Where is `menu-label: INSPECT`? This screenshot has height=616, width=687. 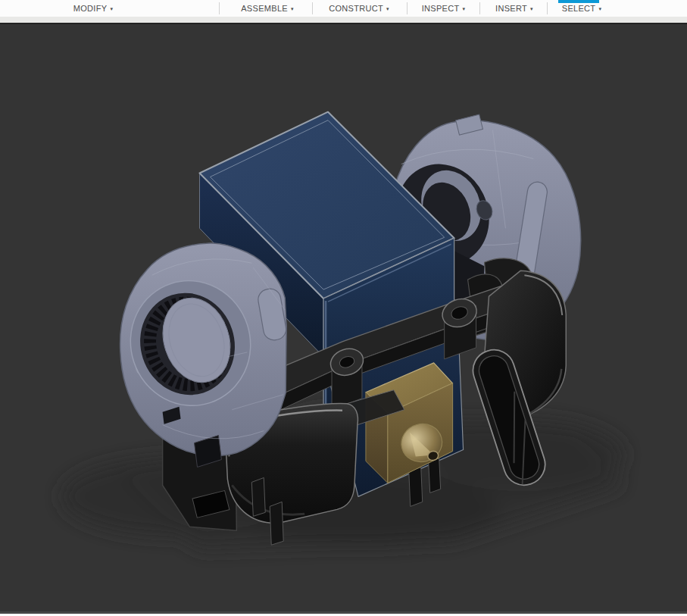 menu-label: INSPECT is located at coordinates (441, 8).